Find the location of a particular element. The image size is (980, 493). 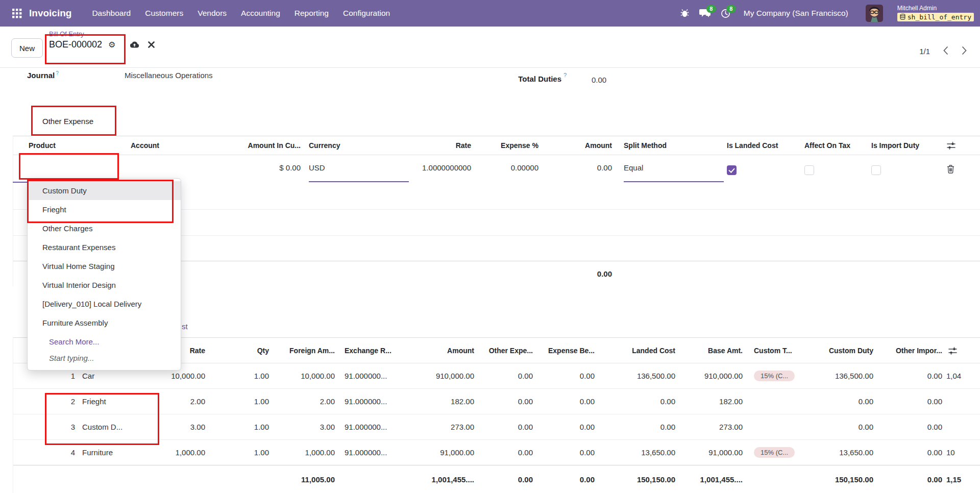

product-dropdown-list: Custom DutyFrieghtOther ChargesRestauran… is located at coordinates (104, 257).